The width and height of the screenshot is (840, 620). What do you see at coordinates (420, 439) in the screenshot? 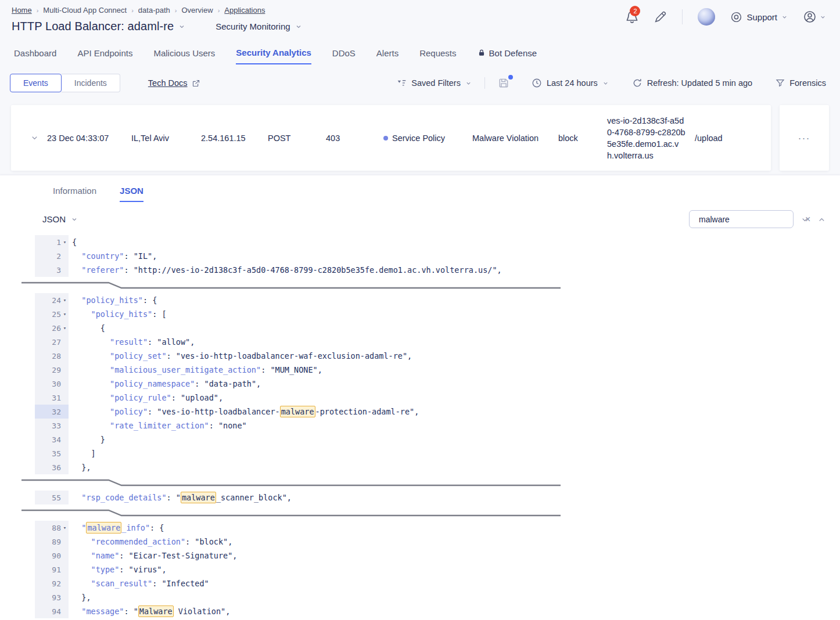
I see `json-line-34: 34 }` at bounding box center [420, 439].